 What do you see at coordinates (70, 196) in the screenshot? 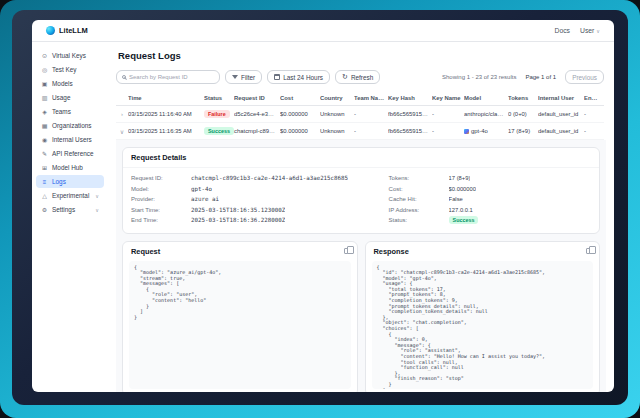
I see `sidebar-item-experimental: △ Experimental ∨` at bounding box center [70, 196].